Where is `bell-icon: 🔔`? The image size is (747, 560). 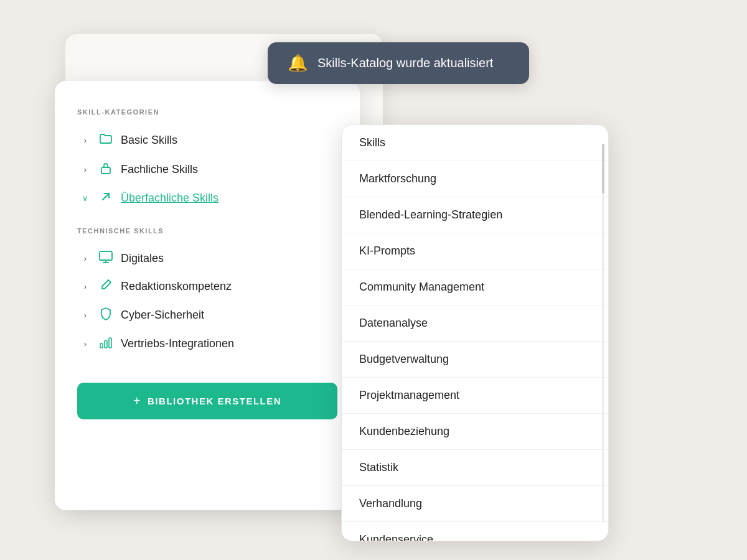 bell-icon: 🔔 is located at coordinates (298, 63).